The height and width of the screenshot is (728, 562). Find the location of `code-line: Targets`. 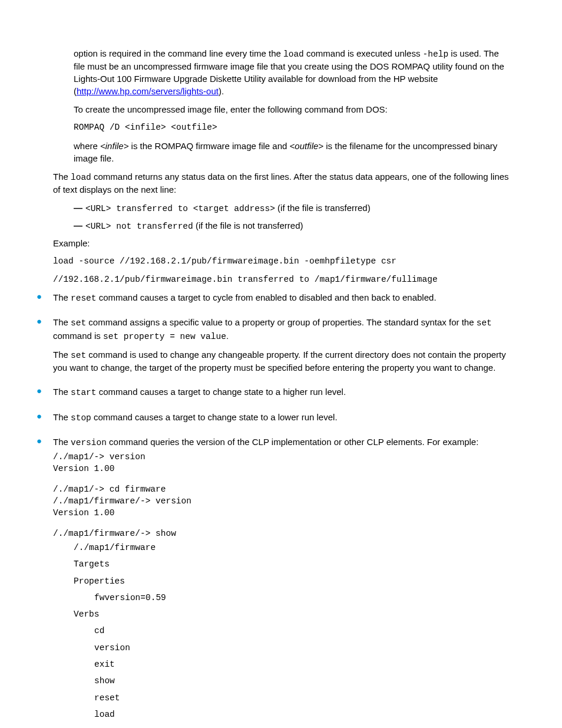

code-line: Targets is located at coordinates (281, 564).